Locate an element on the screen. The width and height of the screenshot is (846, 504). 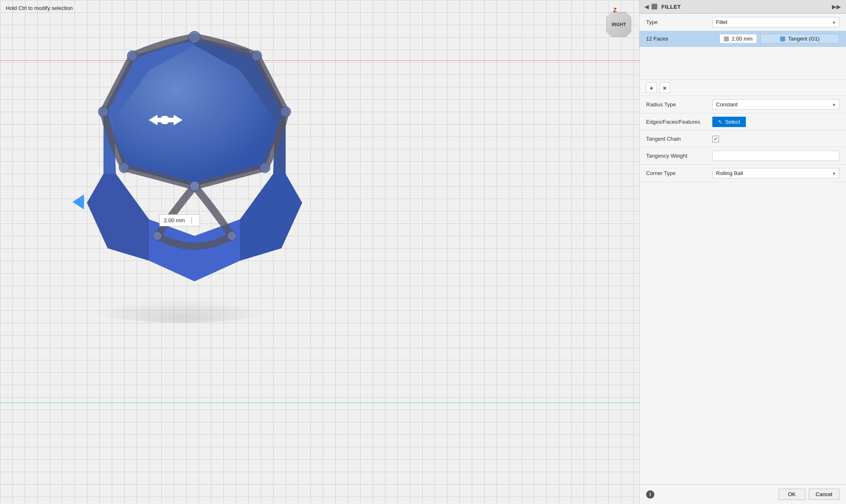
tangency-weight-row: Tangency Weight 1.00 is located at coordinates (743, 156).